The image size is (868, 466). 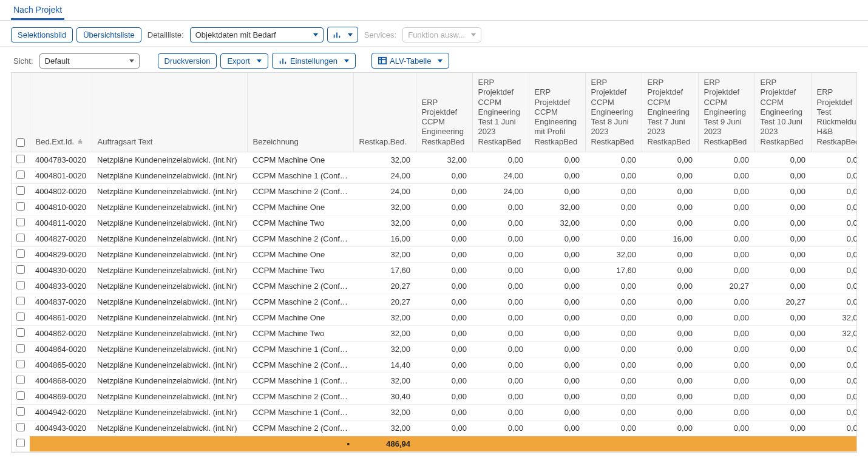 I want to click on table-row: 4004801-0020Netzpläne Kundeneinzelabwick…, so click(x=435, y=175).